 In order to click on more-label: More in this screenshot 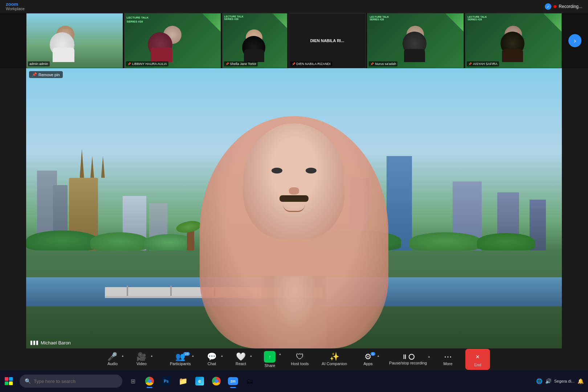, I will do `click(448, 364)`.